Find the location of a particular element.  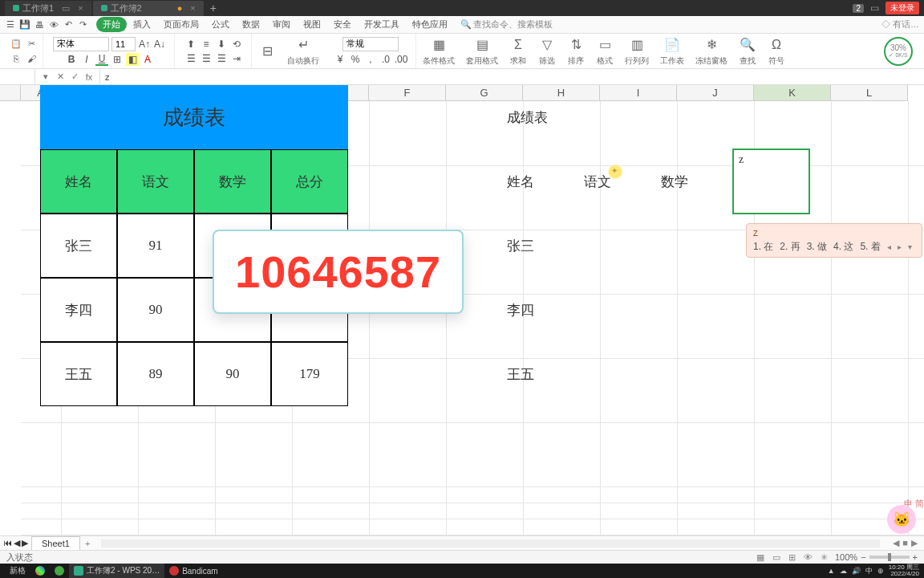

save-icon: 💾 is located at coordinates (25, 25).